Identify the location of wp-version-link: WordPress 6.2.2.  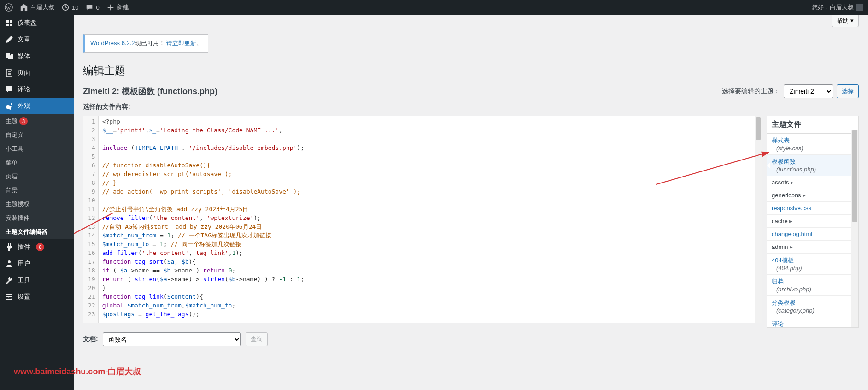
(112, 43).